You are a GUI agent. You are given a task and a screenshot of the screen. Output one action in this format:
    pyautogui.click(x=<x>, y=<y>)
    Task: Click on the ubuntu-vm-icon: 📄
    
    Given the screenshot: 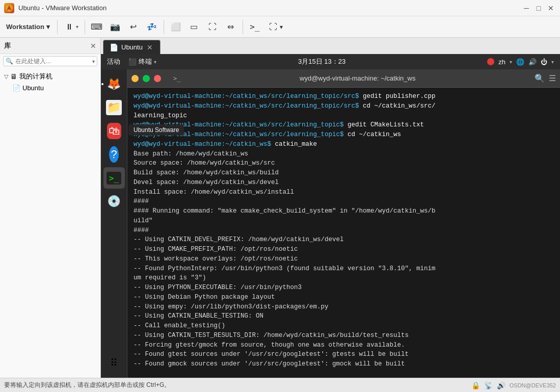 What is the action you would take?
    pyautogui.click(x=16, y=88)
    